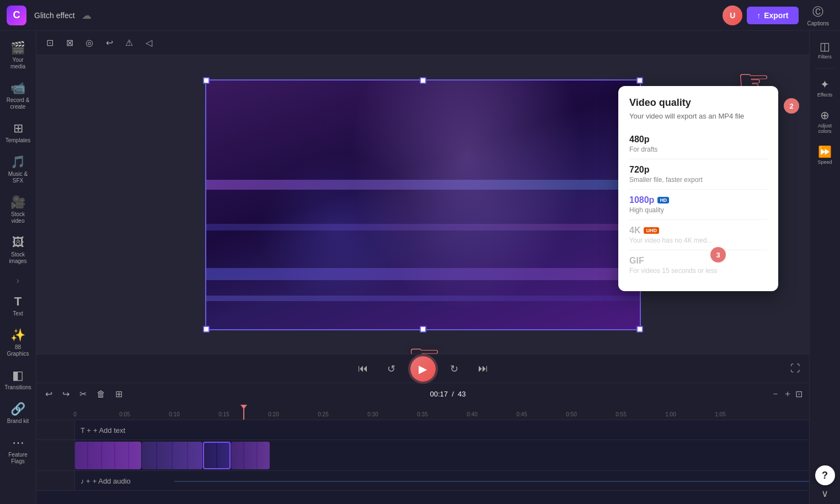  What do you see at coordinates (422, 43) in the screenshot?
I see `canvas-toolbar: ⊡ ⊠ ◎ ↩ ⚠ ◁` at bounding box center [422, 43].